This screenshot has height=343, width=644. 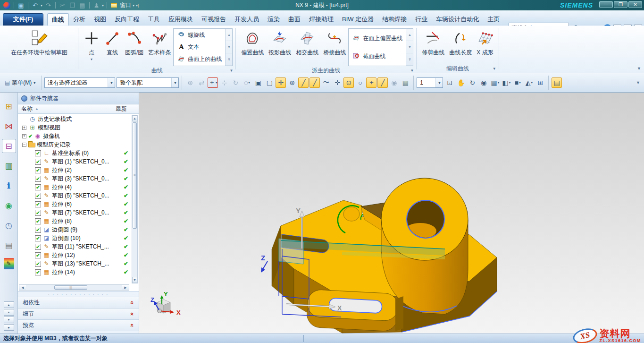 I want to click on lasso-select-icon: ◌, so click(x=247, y=83).